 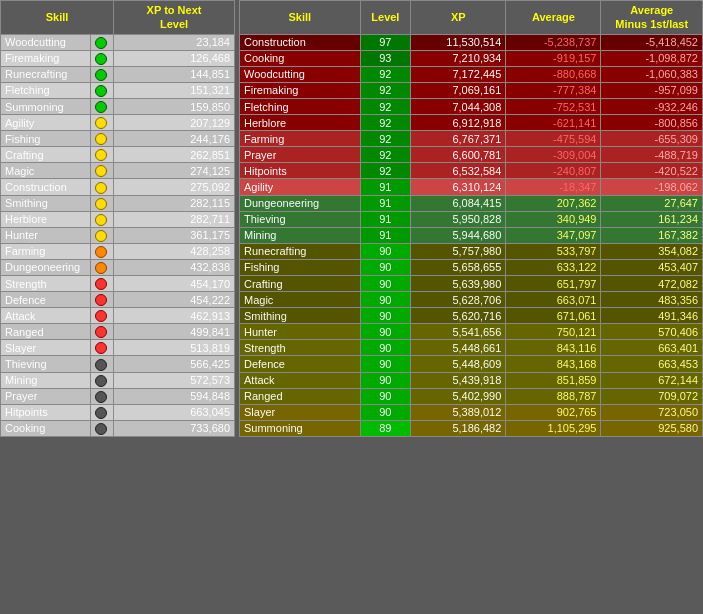 I want to click on right-avgml-value: 663,401, so click(x=652, y=348).